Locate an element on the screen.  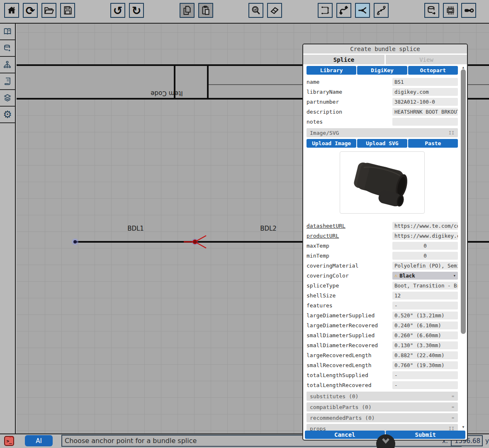
tab-view: View is located at coordinates (426, 60).